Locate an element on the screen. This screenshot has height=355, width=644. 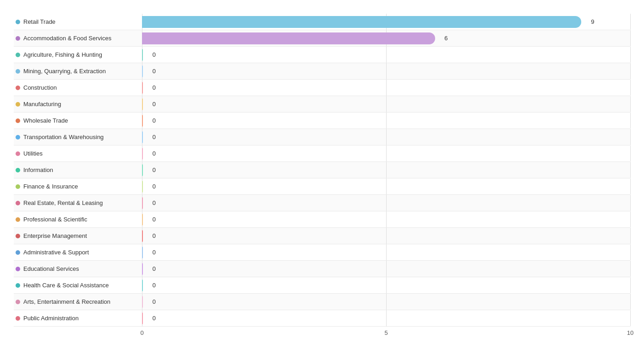
bar-row: Manufacturing0 is located at coordinates (322, 104).